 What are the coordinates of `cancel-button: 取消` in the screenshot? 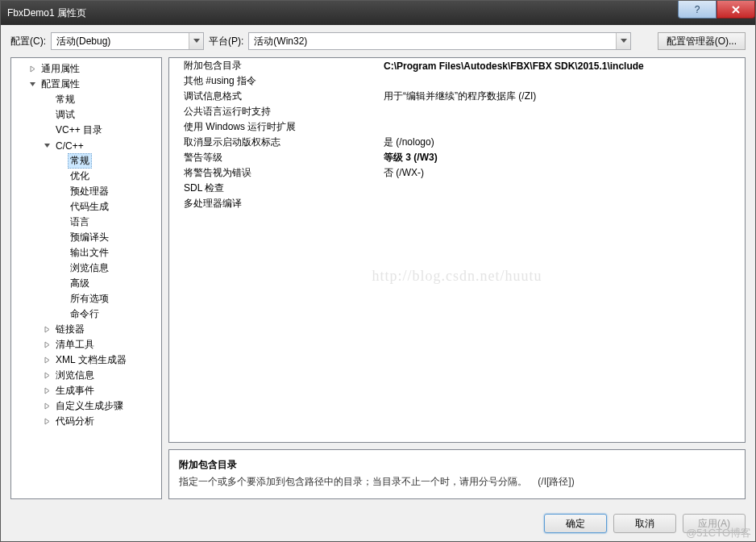 It's located at (645, 523).